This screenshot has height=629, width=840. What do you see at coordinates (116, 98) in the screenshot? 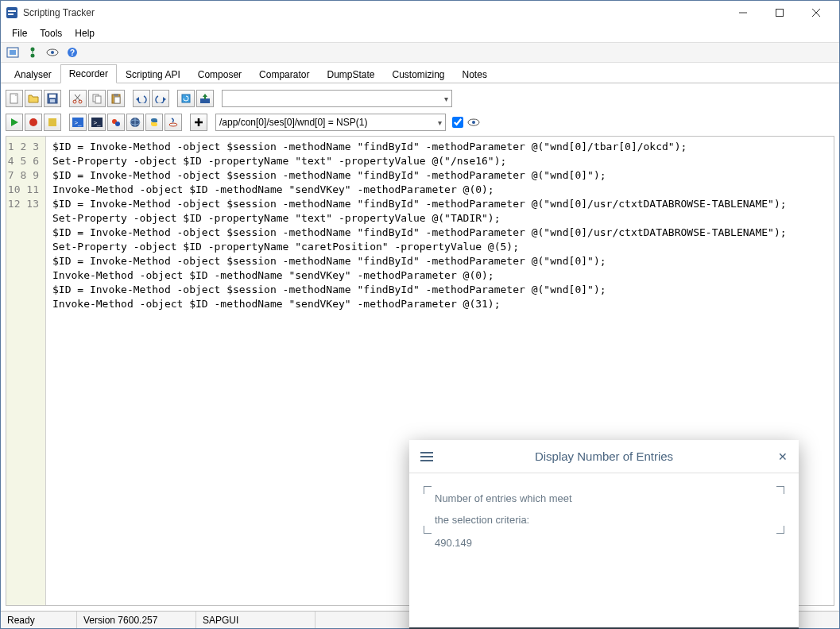
I see `paste-button` at bounding box center [116, 98].